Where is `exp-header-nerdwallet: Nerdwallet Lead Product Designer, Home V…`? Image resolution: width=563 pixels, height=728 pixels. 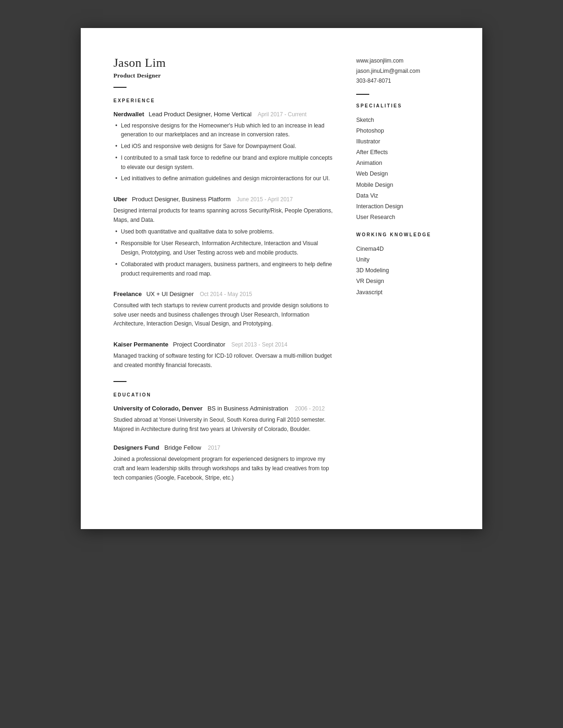 exp-header-nerdwallet: Nerdwallet Lead Product Designer, Home V… is located at coordinates (223, 114).